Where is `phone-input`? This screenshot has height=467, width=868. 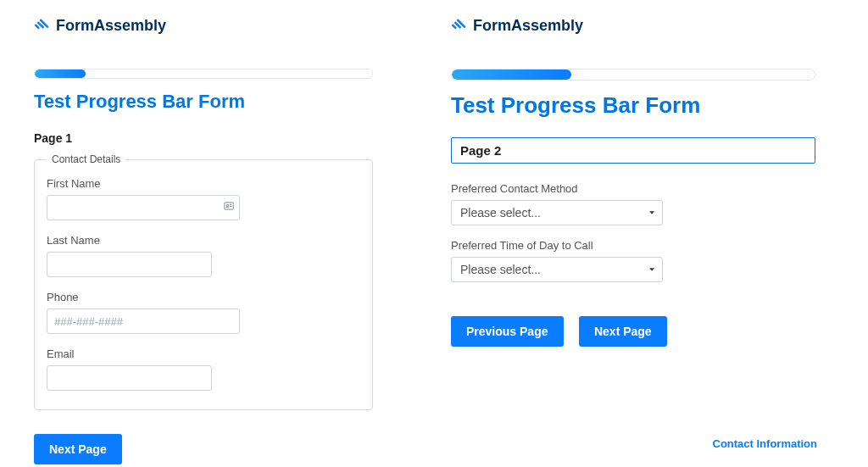
phone-input is located at coordinates (143, 321).